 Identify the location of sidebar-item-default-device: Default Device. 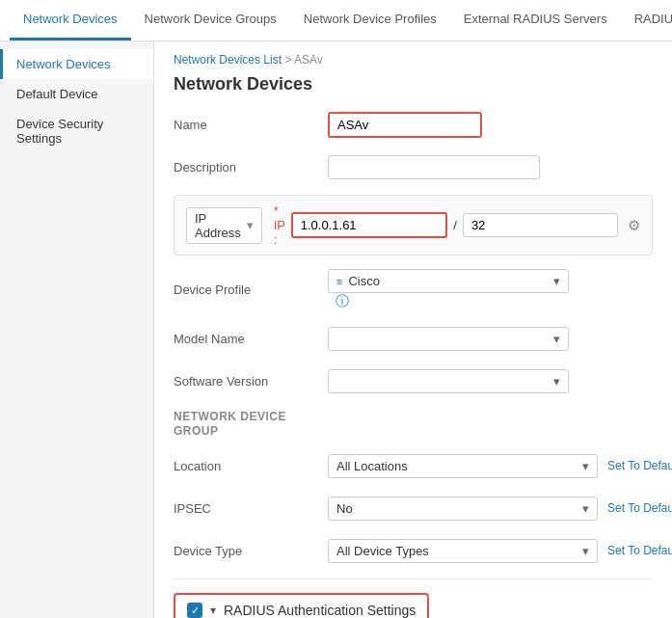
(77, 94).